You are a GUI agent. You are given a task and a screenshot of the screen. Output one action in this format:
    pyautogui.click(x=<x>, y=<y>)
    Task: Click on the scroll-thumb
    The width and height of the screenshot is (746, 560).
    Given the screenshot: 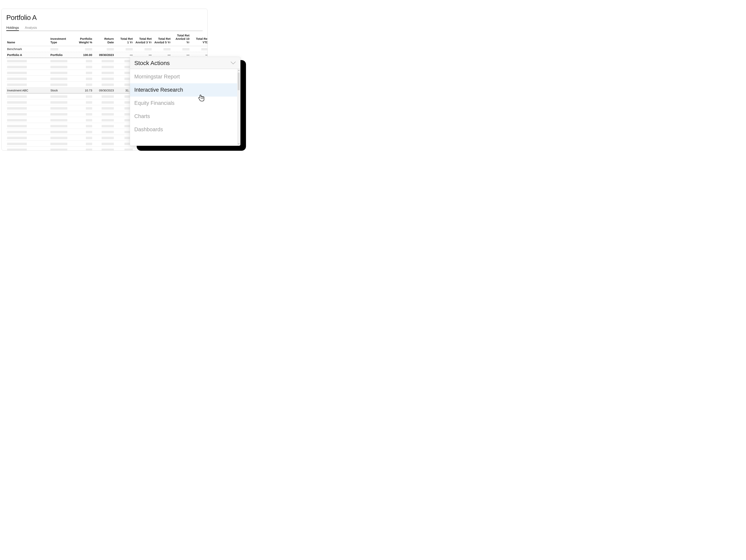 What is the action you would take?
    pyautogui.click(x=239, y=82)
    